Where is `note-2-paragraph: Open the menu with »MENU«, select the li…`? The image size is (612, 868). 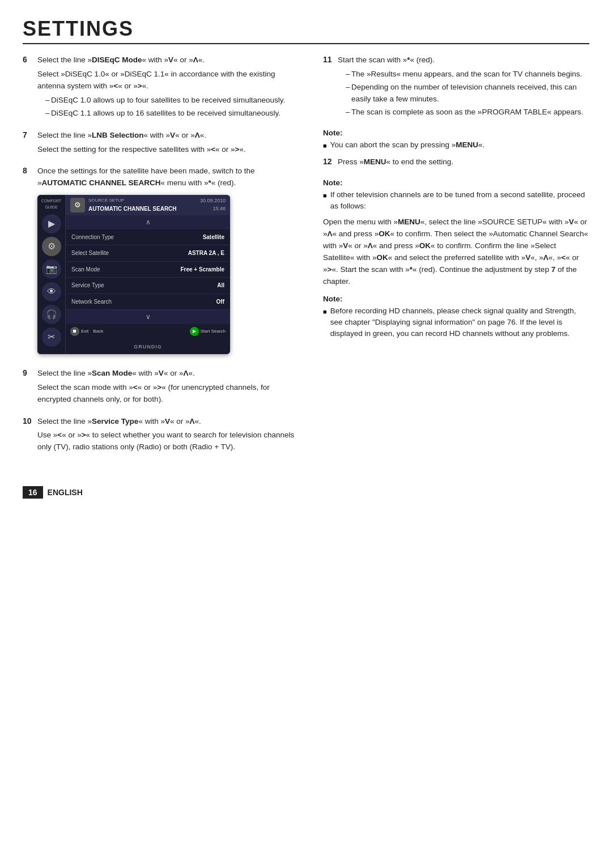 note-2-paragraph: Open the menu with »MENU«, select the li… is located at coordinates (456, 252).